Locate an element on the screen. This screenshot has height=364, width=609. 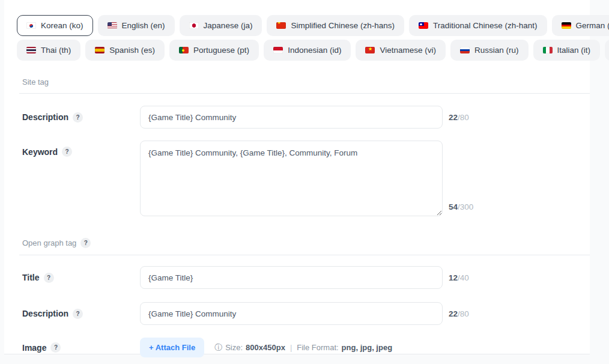
open-graph-section-header: Open graph tag ? is located at coordinates (306, 243).